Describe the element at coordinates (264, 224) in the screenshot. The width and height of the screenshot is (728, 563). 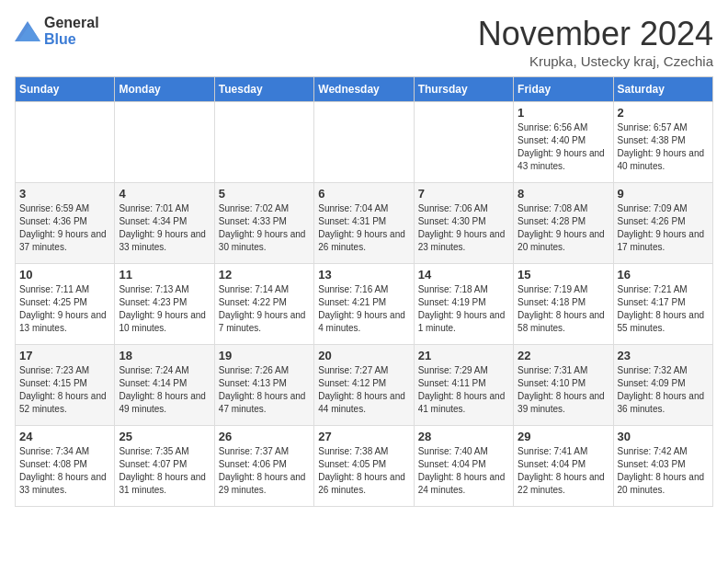
I see `calendar-cell: 5Sunrise: 7:02 AM Sunset: 4:33 PM Daylig…` at that location.